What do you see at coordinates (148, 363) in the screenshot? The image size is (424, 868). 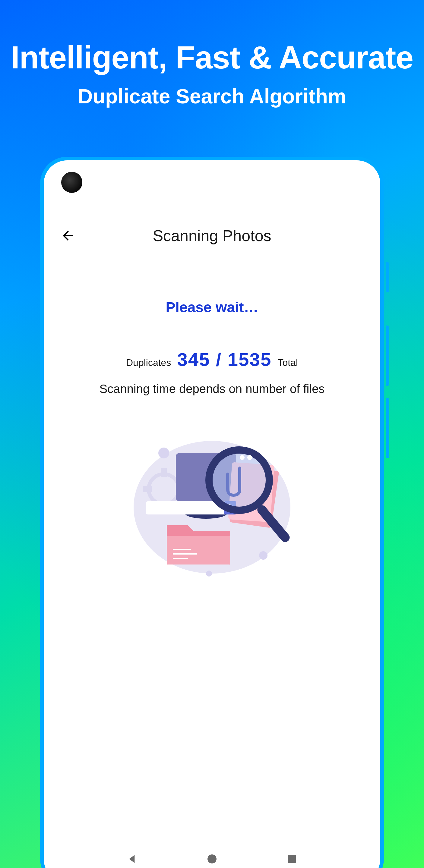 I see `duplicates-label: Duplicates` at bounding box center [148, 363].